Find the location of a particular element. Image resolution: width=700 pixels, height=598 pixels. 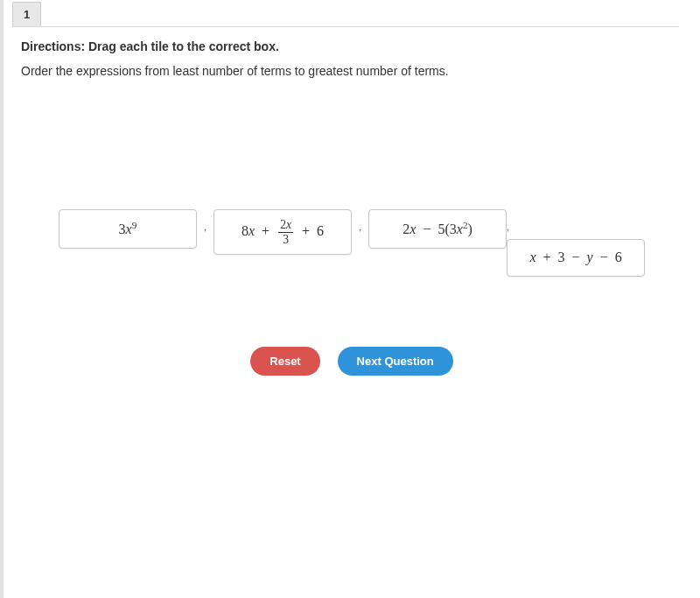

tile-4-column: , x + 3 − y − 6 is located at coordinates (576, 243).